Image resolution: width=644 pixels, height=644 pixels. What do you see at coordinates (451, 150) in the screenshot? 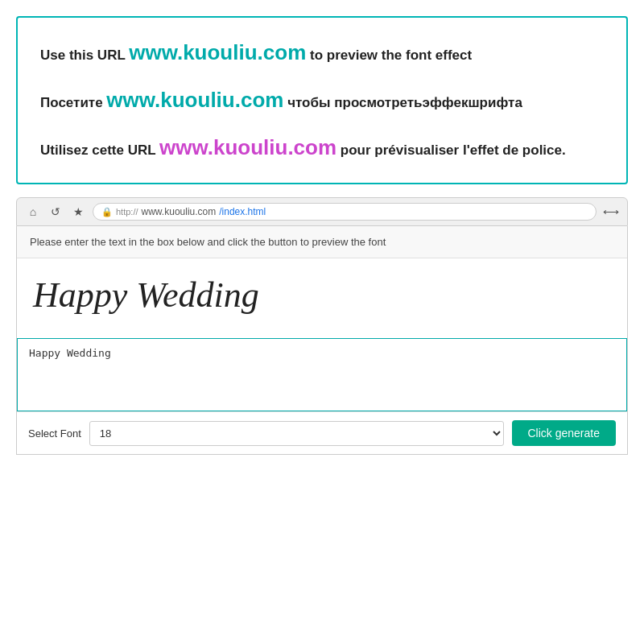
I see `info-suffix-3: pour prévisualiser l'effet de police.` at bounding box center [451, 150].